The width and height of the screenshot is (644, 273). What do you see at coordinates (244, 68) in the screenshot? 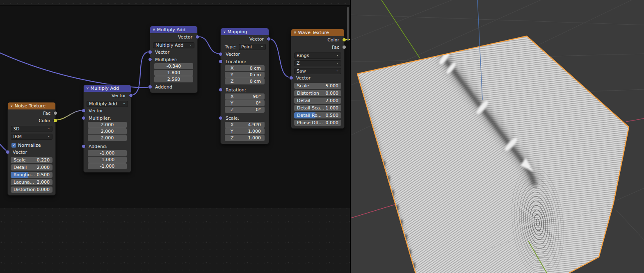
I see `location-x-field: X0 cm` at bounding box center [244, 68].